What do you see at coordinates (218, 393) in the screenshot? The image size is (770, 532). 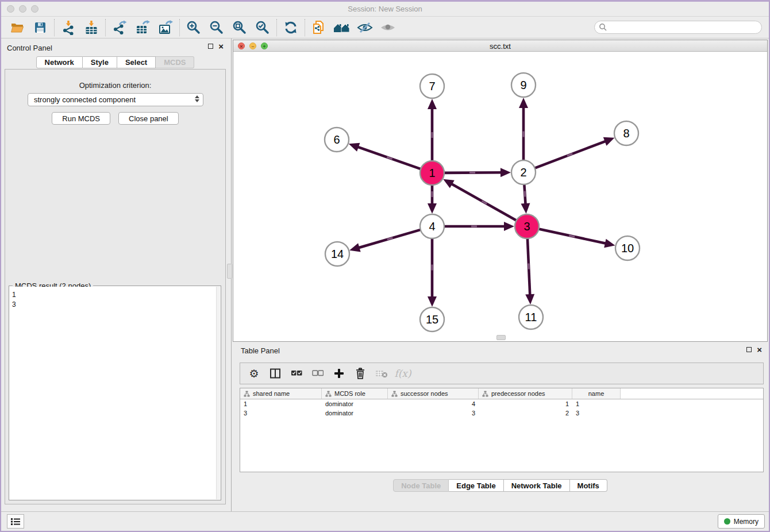 I see `result-scrollbar` at bounding box center [218, 393].